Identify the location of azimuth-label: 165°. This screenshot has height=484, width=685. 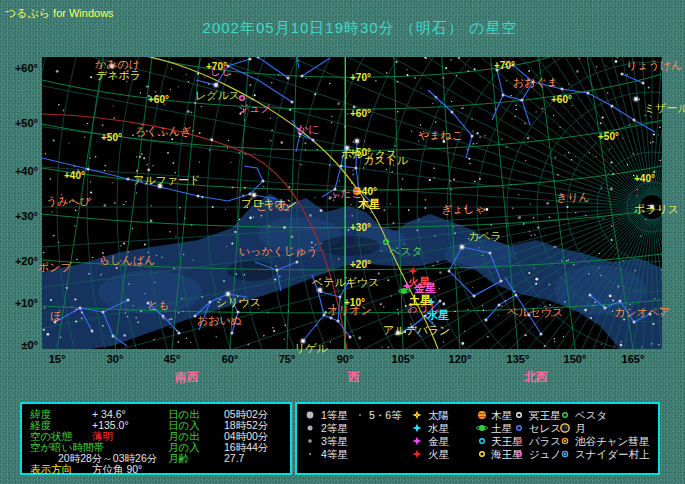
(634, 360).